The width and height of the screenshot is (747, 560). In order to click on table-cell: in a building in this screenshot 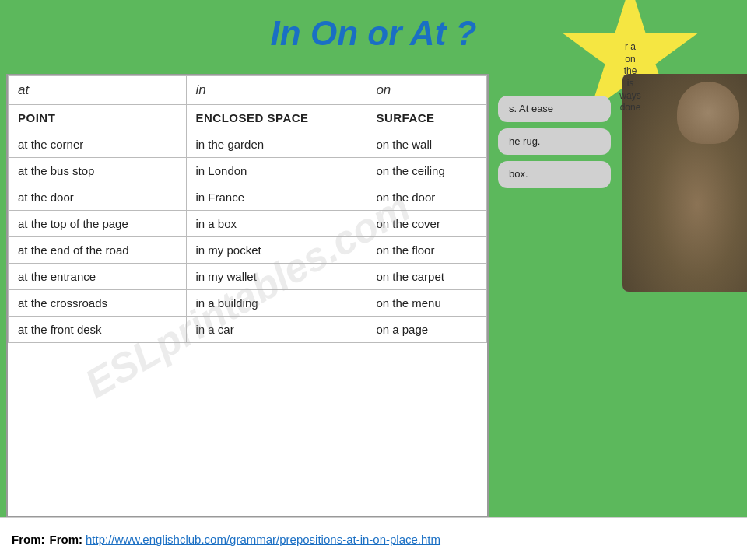, I will do `click(276, 303)`.